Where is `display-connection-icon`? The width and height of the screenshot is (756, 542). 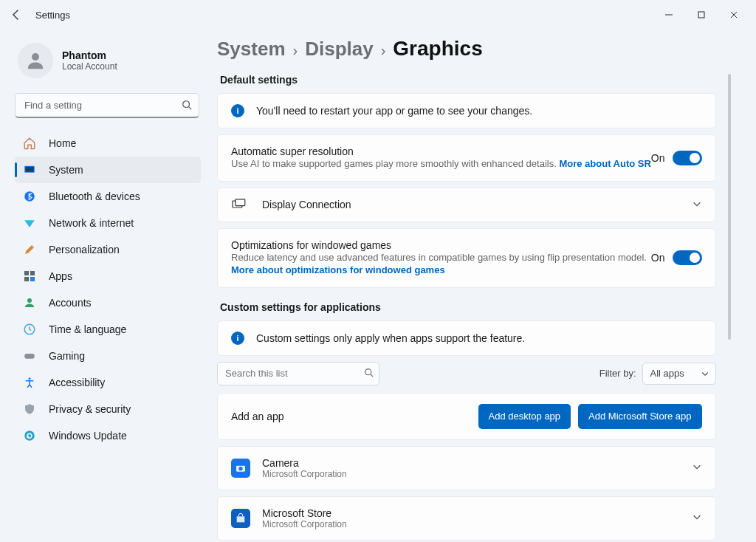
display-connection-icon is located at coordinates (238, 205).